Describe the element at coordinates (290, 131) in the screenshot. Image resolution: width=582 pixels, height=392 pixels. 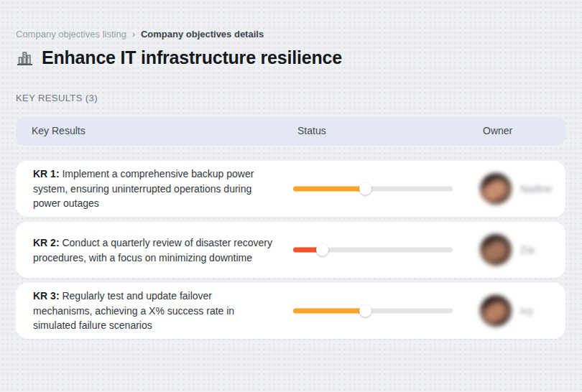
I see `table-header-row: Key Results Status Owner` at that location.